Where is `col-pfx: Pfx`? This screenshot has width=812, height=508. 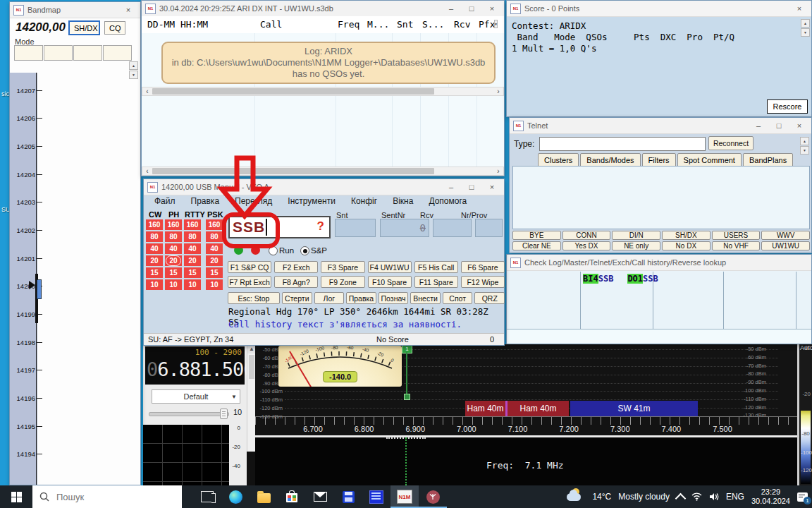
col-pfx: Pfx is located at coordinates (486, 24).